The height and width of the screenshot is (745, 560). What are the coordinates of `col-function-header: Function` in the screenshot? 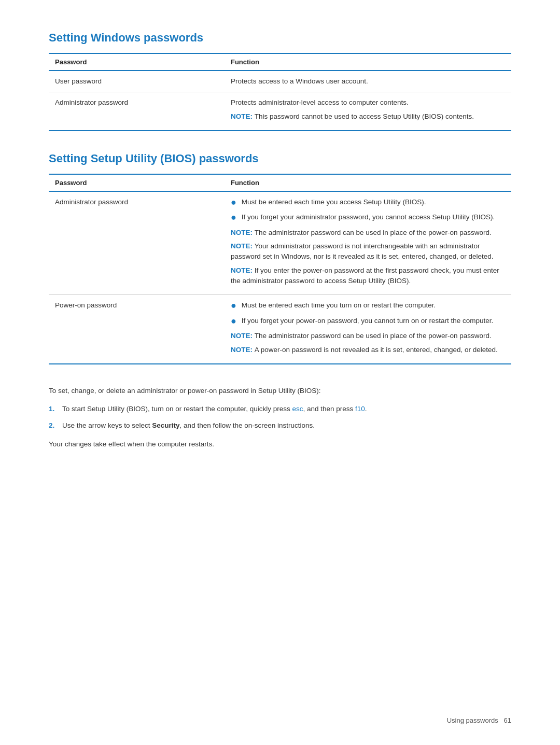 It's located at (368, 62).